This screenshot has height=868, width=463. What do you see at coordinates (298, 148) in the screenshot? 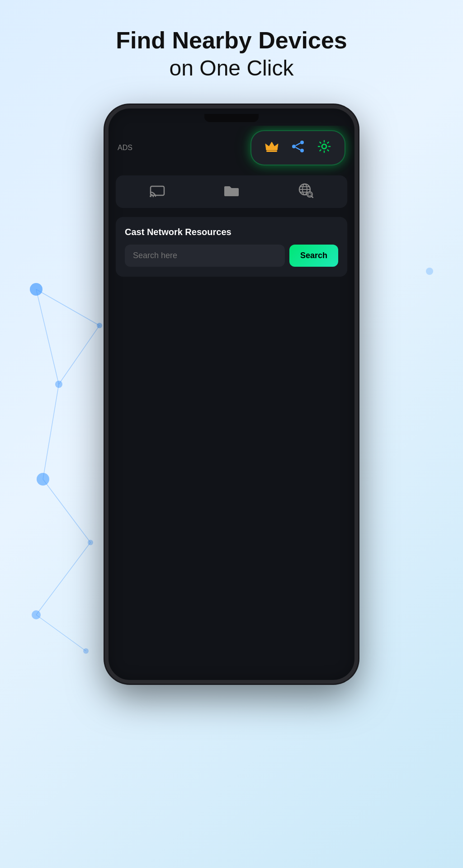
I see `share-icon` at bounding box center [298, 148].